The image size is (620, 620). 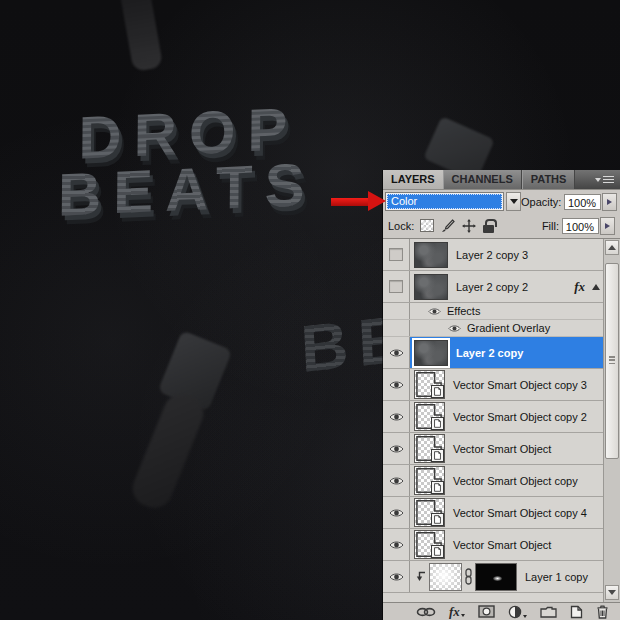 I want to click on effects-header-row: Effects, so click(x=493, y=312).